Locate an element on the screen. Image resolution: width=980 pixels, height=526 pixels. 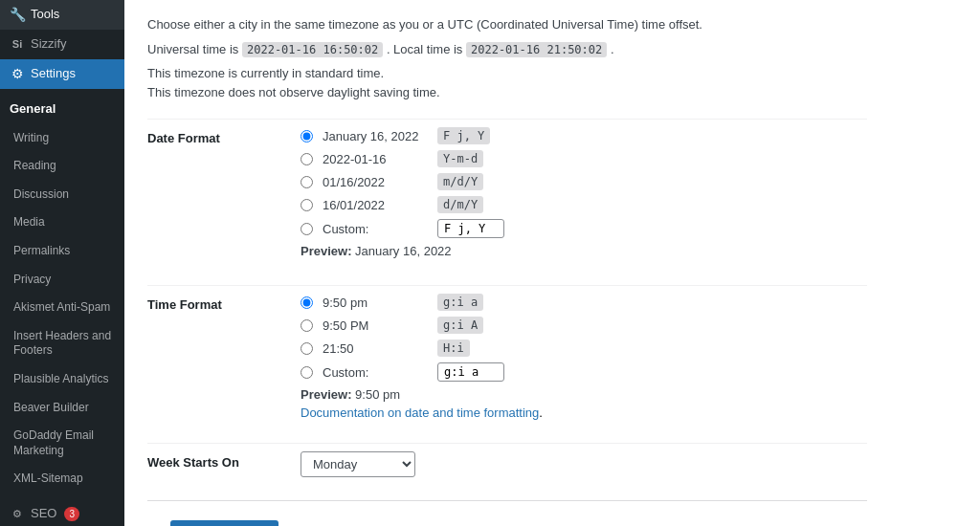
time-format-label-2: 21:50 is located at coordinates (375, 348).